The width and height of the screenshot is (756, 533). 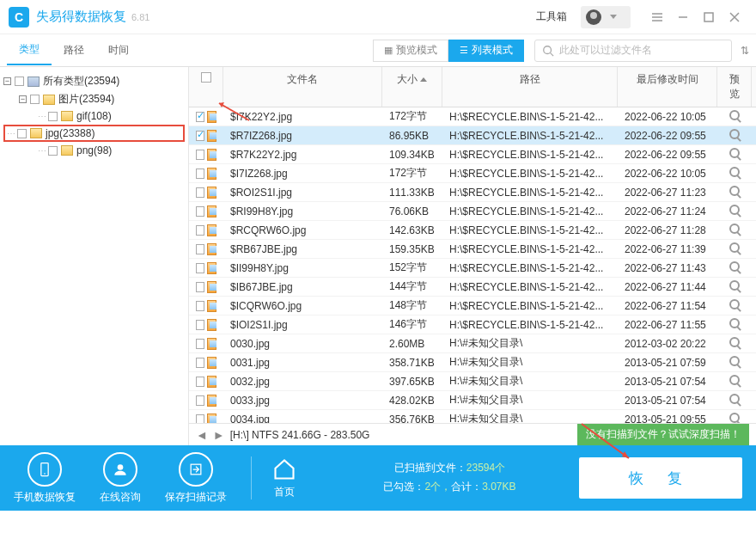 What do you see at coordinates (472, 416) in the screenshot?
I see `table-row: 0034.jpg356.76KBH:\#未知父目录\2013-05-21 09:…` at bounding box center [472, 416].